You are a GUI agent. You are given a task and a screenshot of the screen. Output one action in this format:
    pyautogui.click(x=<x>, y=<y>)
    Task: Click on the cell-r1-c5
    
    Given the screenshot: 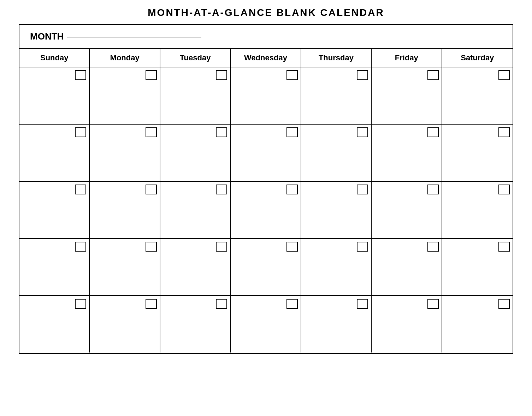 What is the action you would take?
    pyautogui.click(x=336, y=96)
    